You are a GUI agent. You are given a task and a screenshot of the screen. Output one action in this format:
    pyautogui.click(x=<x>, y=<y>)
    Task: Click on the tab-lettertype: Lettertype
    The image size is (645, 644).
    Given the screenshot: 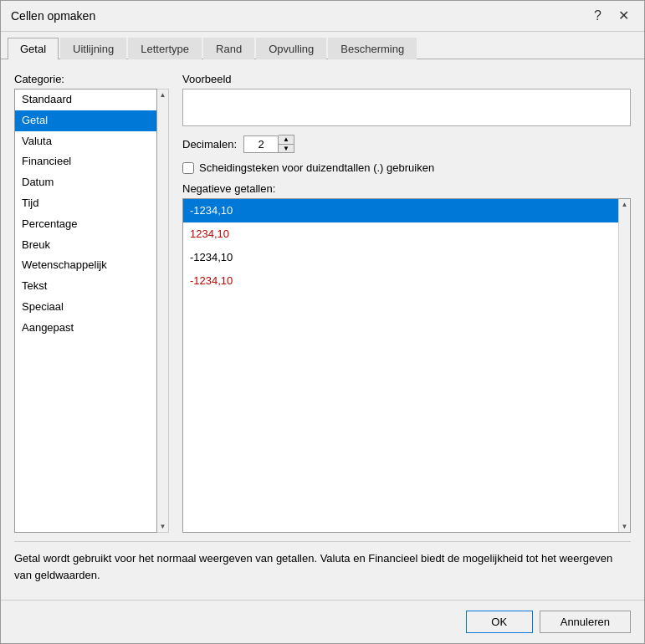 What is the action you would take?
    pyautogui.click(x=165, y=49)
    